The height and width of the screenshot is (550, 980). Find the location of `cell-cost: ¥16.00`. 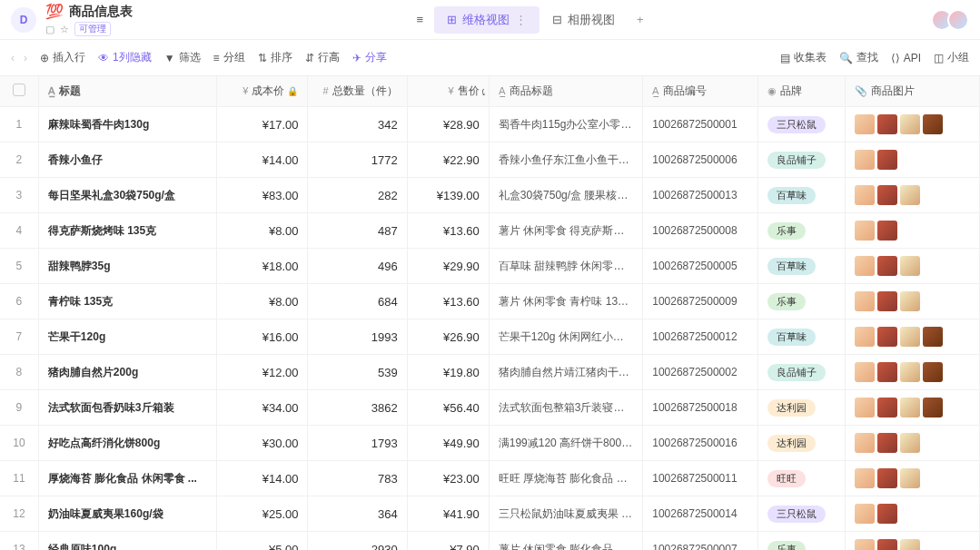

cell-cost: ¥16.00 is located at coordinates (262, 338).